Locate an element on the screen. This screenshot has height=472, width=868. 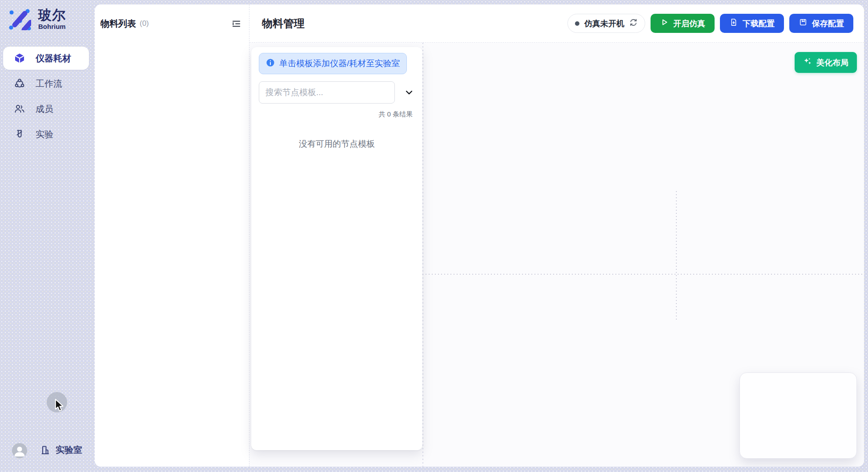
empty-template-text: 没有可用的节点模板 is located at coordinates (337, 144).